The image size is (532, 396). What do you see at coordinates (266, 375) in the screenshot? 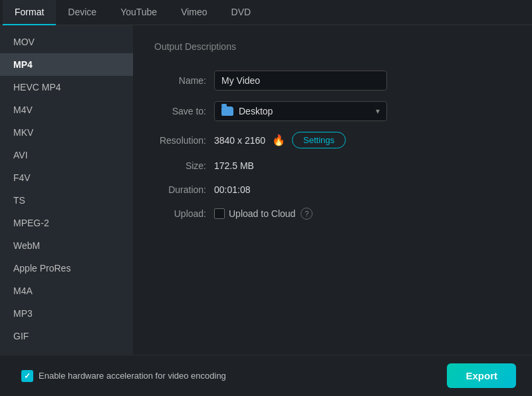
I see `bottom-bar: ✓ Enable hardware acceleration for video…` at bounding box center [266, 375].